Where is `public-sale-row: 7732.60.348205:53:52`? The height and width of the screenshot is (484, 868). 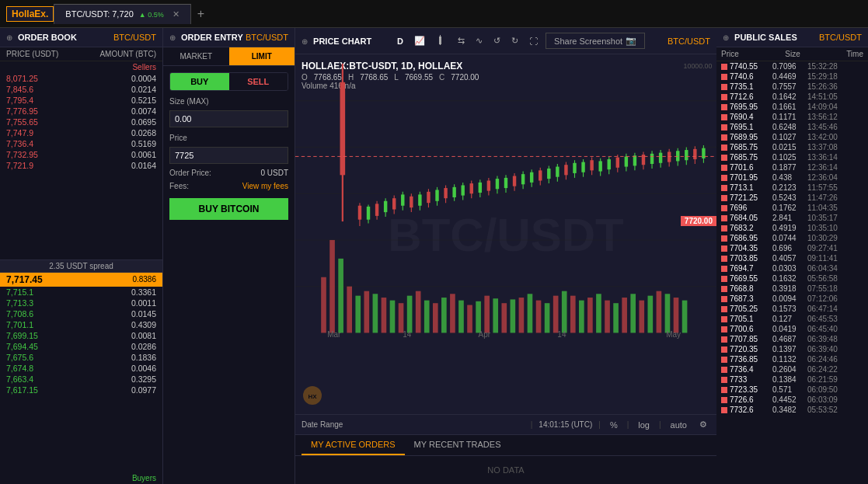
public-sale-row: 7732.60.348205:53:52 is located at coordinates (793, 410).